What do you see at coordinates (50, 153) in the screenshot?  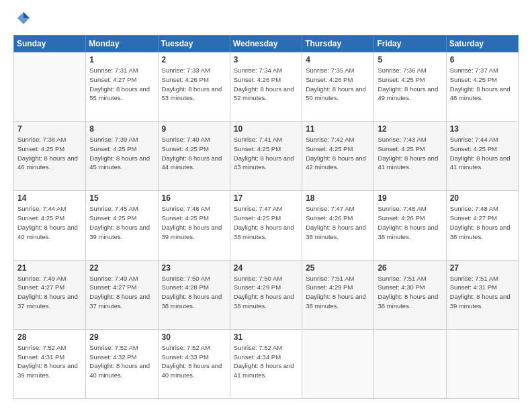 I see `day-info: Sunrise: 7:38 AMSunset: 4:25 PMDaylight:…` at bounding box center [50, 153].